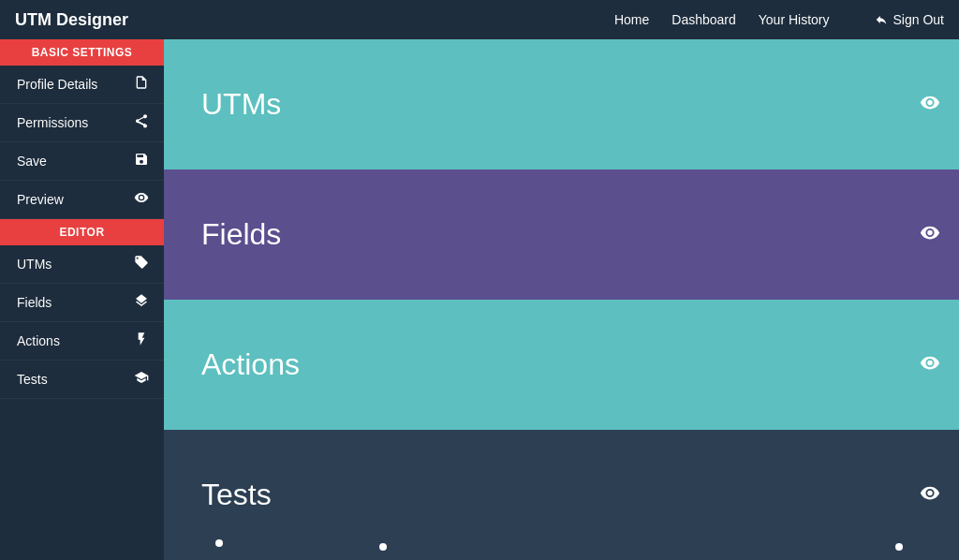 The width and height of the screenshot is (959, 560). What do you see at coordinates (930, 494) in the screenshot?
I see `tests-eye-icon` at bounding box center [930, 494].